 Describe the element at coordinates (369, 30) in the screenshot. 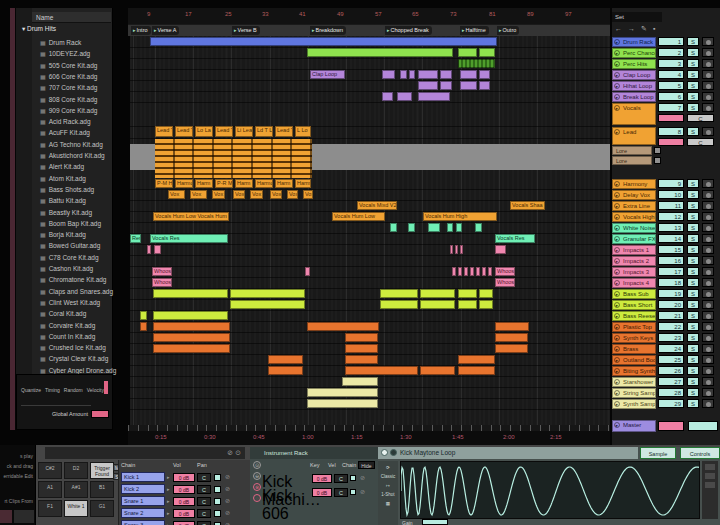

I see `locator-strip: ▸Intro▸Verse A▸Verse B▸Breakdown▸Chopped…` at that location.